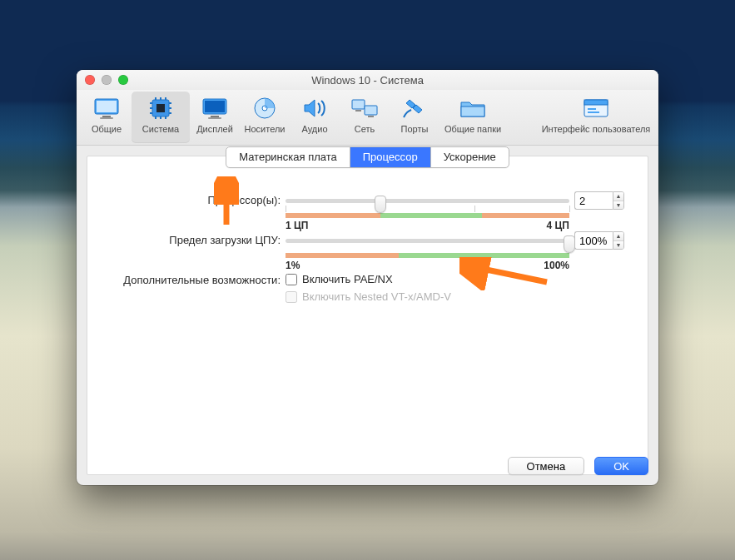 The image size is (735, 560). What do you see at coordinates (107, 108) in the screenshot?
I see `monitor-icon` at bounding box center [107, 108].